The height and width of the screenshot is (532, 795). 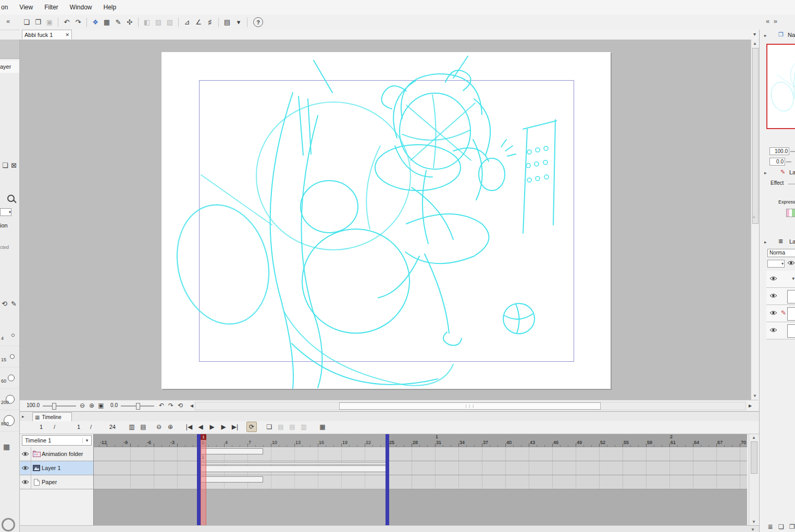 I want to click on timeline-zoom-in-icon: ⊕, so click(x=170, y=427).